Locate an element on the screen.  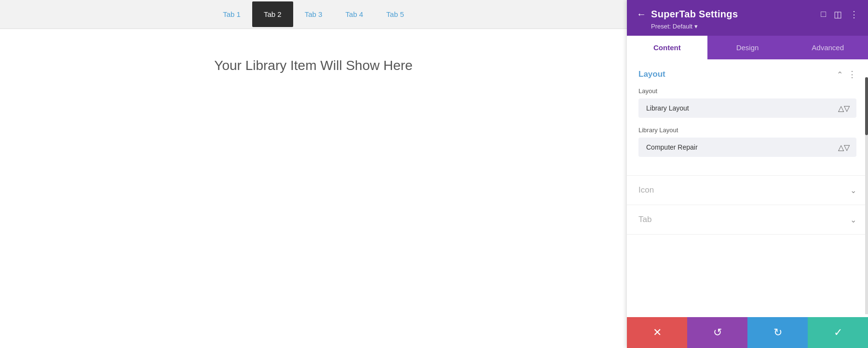
tab-1: Tab 1 is located at coordinates (231, 14).